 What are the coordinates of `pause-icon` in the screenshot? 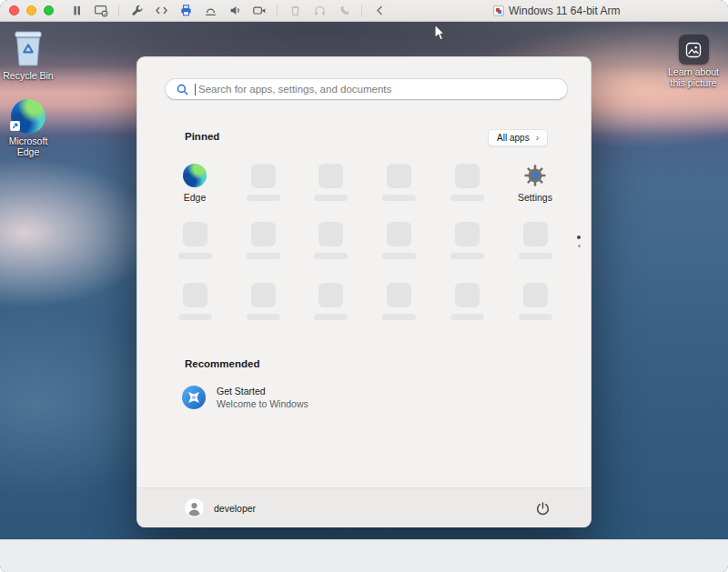 It's located at (76, 11).